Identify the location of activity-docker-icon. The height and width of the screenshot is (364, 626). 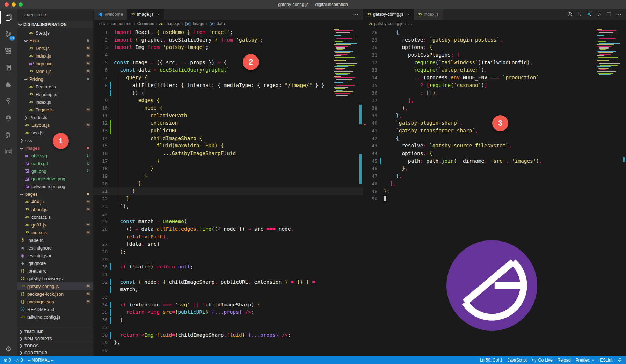
(8, 84).